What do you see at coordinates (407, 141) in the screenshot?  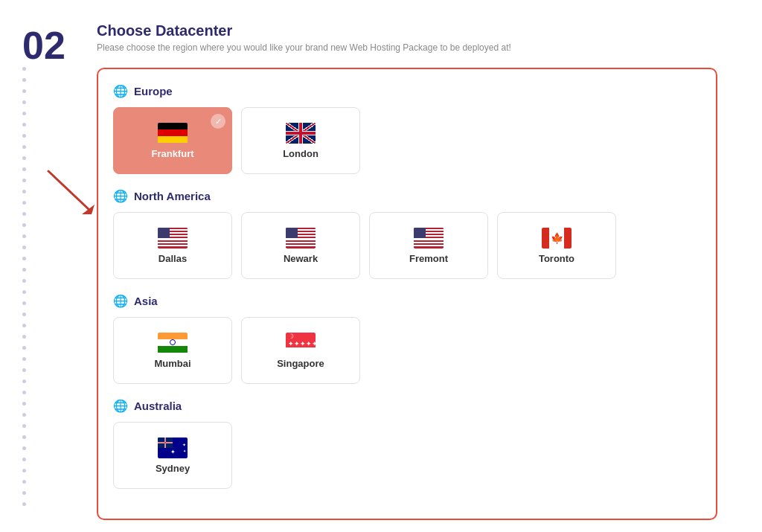 I see `europe-grid: ✓ Frankfurt` at bounding box center [407, 141].